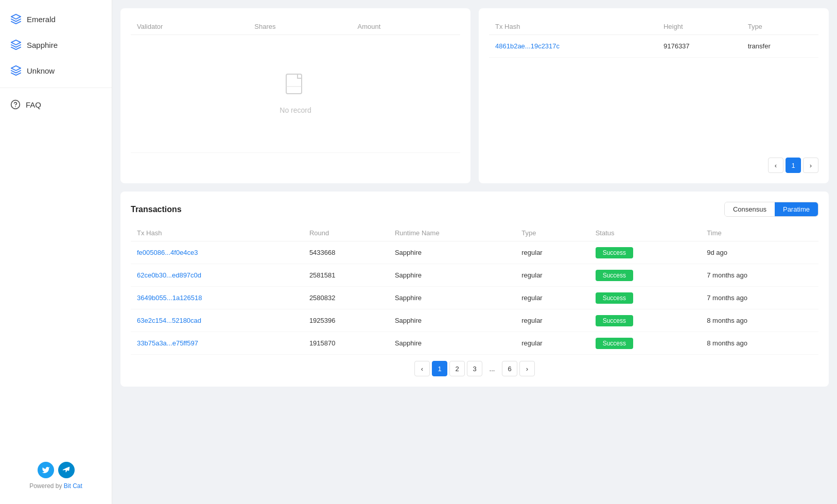 The image size is (837, 504). Describe the element at coordinates (492, 369) in the screenshot. I see `ellipsis: ...` at that location.